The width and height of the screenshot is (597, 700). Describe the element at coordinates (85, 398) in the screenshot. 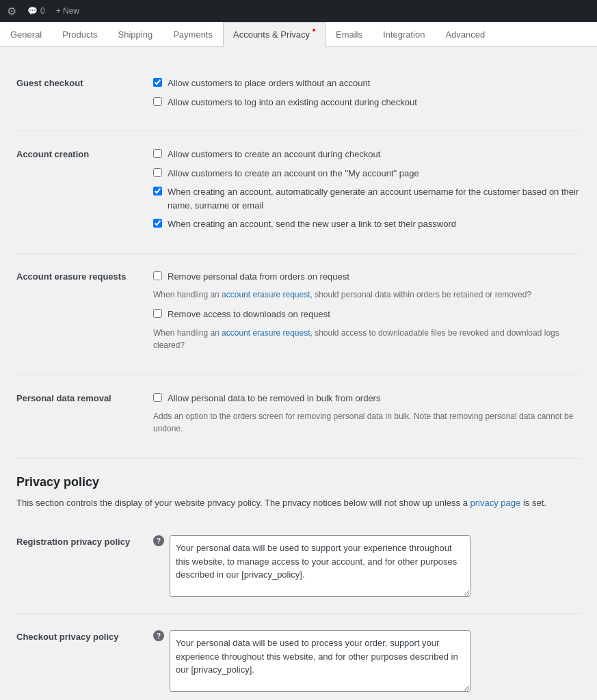

I see `personal-data-removal-label: Personal data removal` at that location.